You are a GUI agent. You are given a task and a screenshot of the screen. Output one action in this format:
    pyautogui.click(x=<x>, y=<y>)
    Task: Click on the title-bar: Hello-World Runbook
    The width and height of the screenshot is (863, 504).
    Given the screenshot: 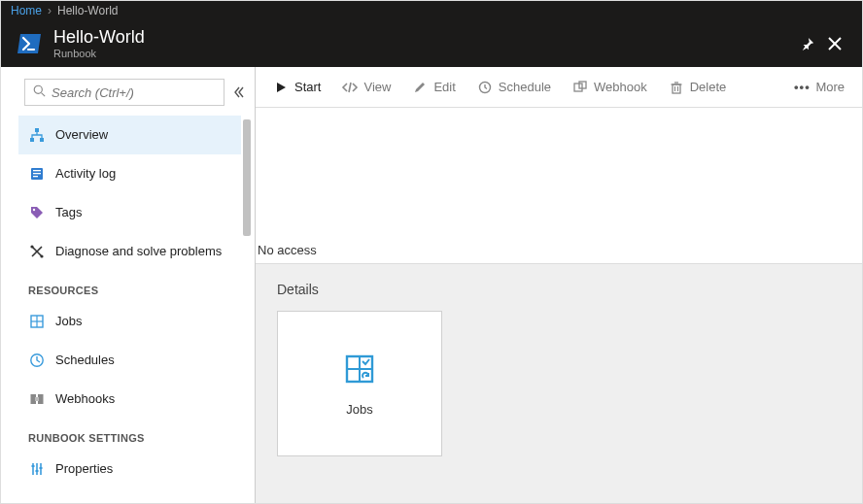 What is the action you would take?
    pyautogui.click(x=432, y=44)
    